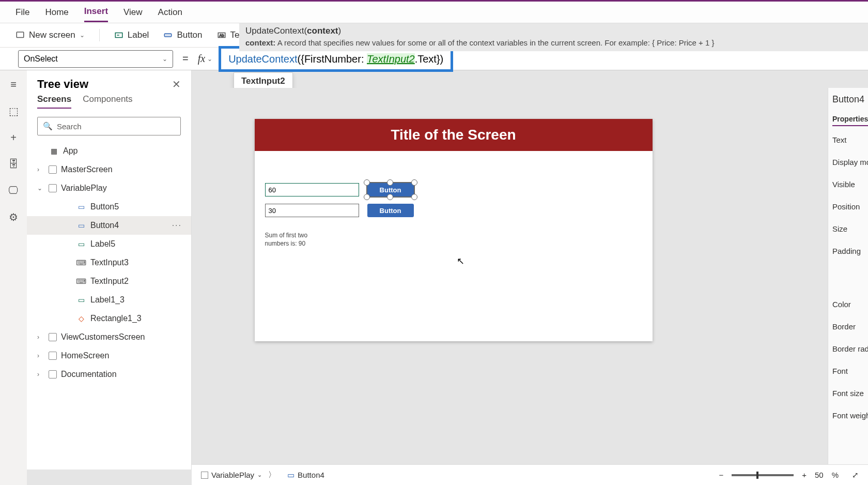 The height and width of the screenshot is (485, 868). What do you see at coordinates (848, 393) in the screenshot?
I see `prop-font-size: Font size` at bounding box center [848, 393].